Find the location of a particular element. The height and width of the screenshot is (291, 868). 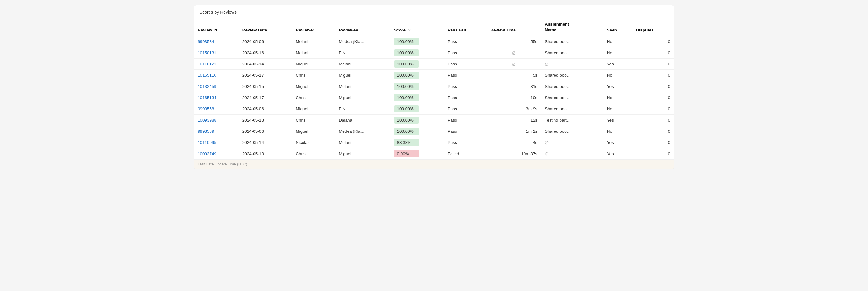

cell-review-date: 2024-05-14 is located at coordinates (265, 64).